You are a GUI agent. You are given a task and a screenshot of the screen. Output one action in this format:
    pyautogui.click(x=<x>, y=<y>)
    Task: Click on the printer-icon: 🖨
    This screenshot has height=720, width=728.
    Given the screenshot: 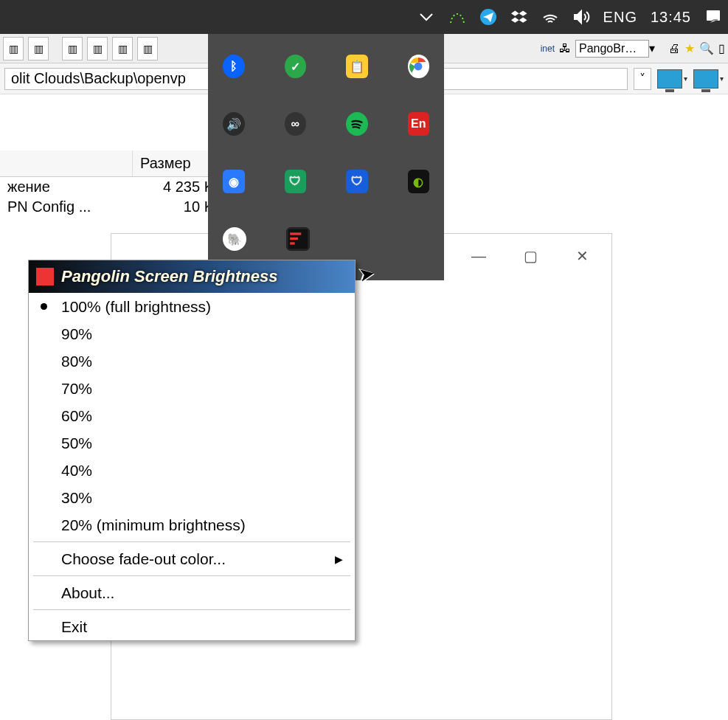 What is the action you would take?
    pyautogui.click(x=674, y=49)
    